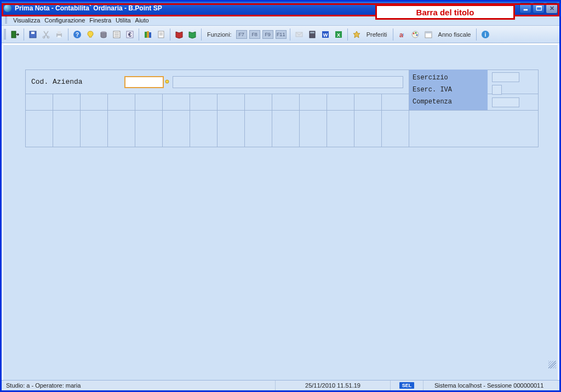 The height and width of the screenshot is (392, 561). I want to click on menu-visualizza: Visualizza, so click(26, 20).